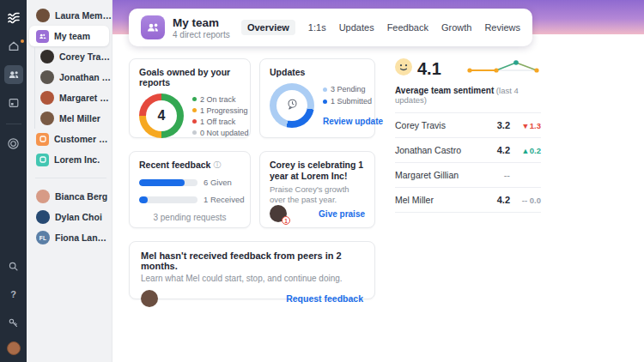 The image size is (644, 362). Describe the element at coordinates (216, 165) in the screenshot. I see `info-icon: ⓘ` at that location.